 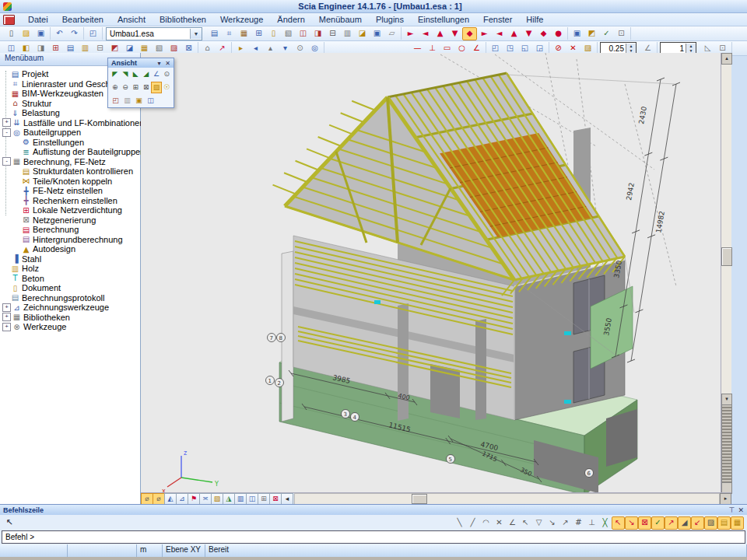 I want to click on view-y-icon: ◥, so click(x=124, y=75).